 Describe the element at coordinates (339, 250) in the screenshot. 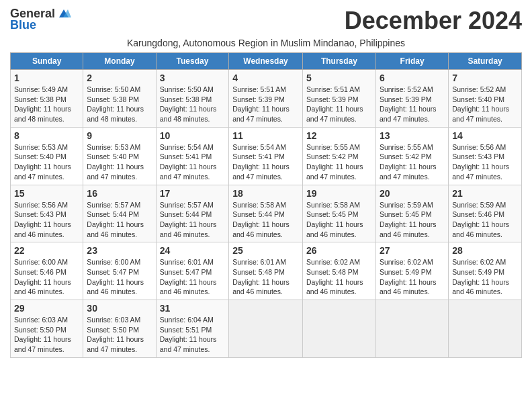

I see `day-number: 26` at that location.